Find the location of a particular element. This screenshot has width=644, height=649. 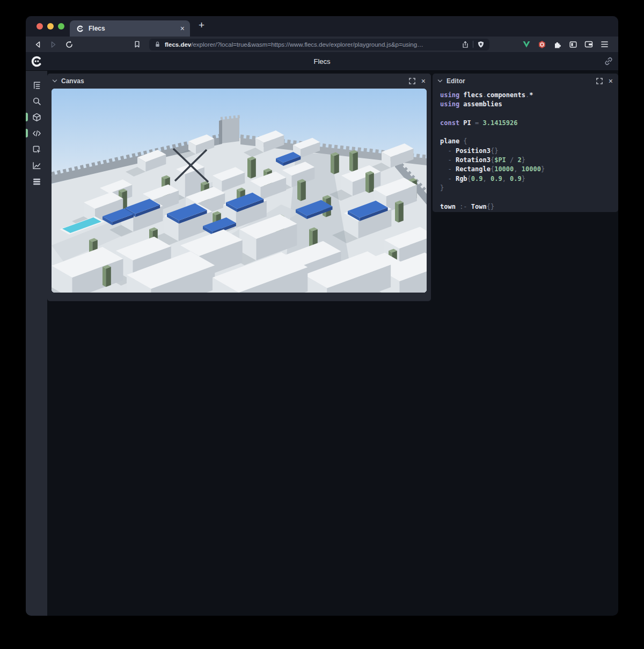

extension-badge-icon is located at coordinates (542, 45).